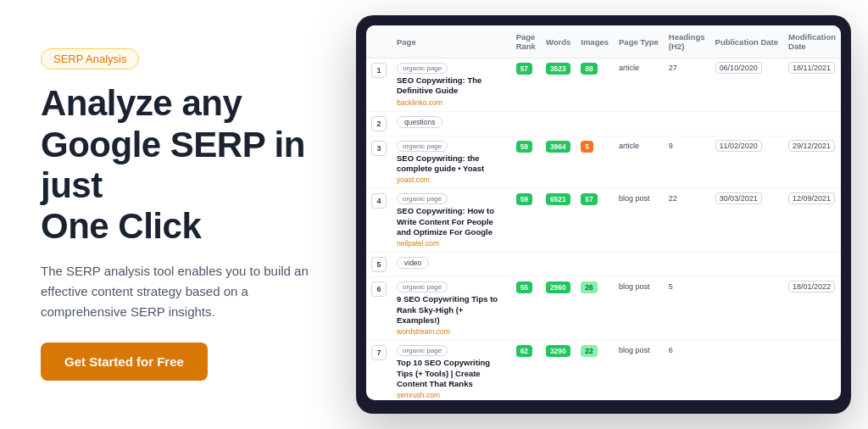 The width and height of the screenshot is (868, 429). What do you see at coordinates (558, 42) in the screenshot?
I see `col-words: Words` at bounding box center [558, 42].